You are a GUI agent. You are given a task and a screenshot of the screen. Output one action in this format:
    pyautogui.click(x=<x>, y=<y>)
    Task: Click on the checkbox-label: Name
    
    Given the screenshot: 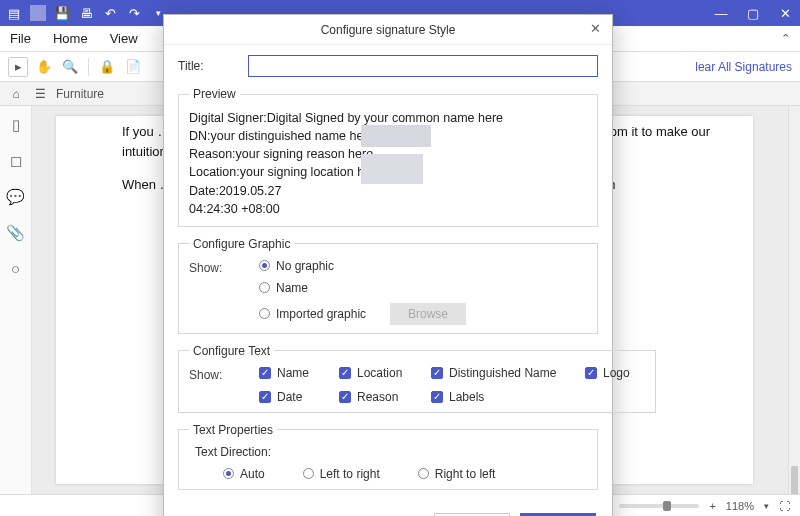 What is the action you would take?
    pyautogui.click(x=293, y=373)
    